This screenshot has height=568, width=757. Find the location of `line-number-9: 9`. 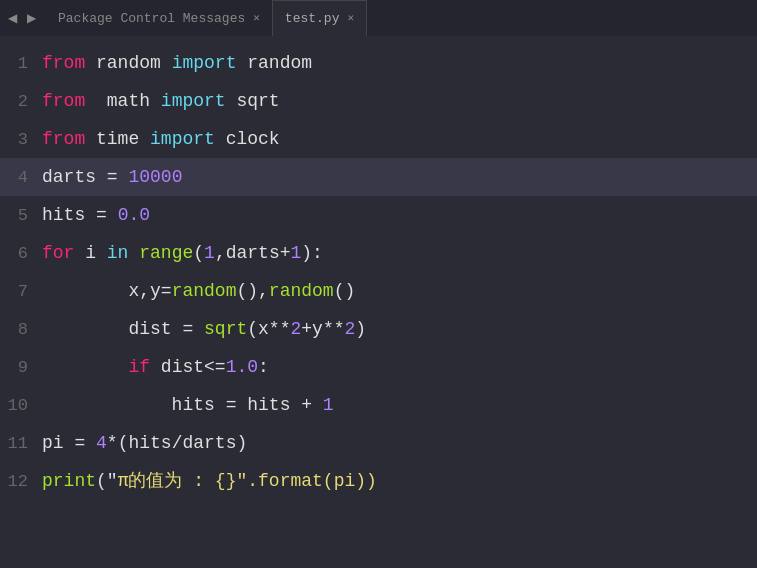

line-number-9: 9 is located at coordinates (21, 368).